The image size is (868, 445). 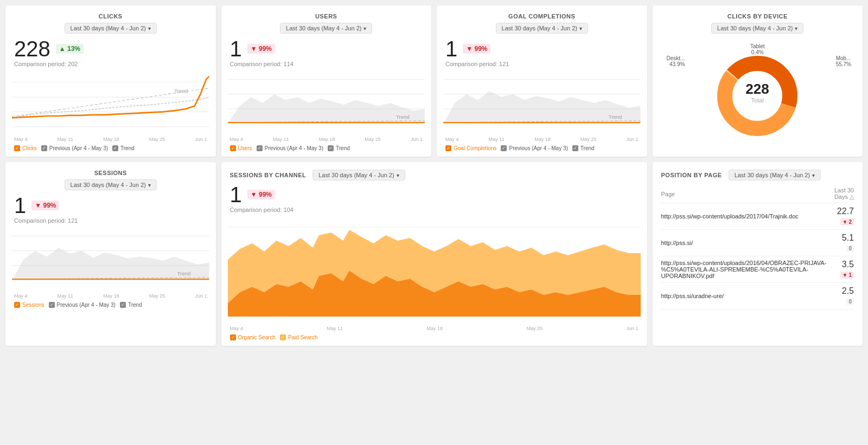 What do you see at coordinates (111, 296) in the screenshot?
I see `sessions-x-axis: May 4May 11May 18May 25Jun 1` at bounding box center [111, 296].